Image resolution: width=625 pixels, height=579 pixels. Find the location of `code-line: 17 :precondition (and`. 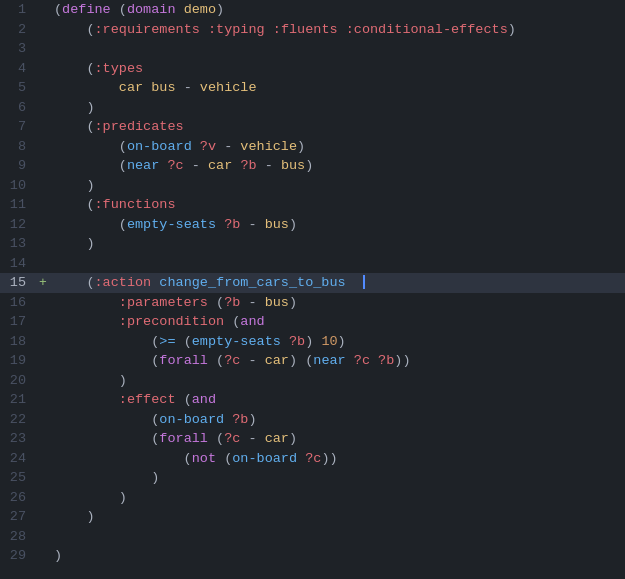

code-line: 17 :precondition (and is located at coordinates (312, 322).